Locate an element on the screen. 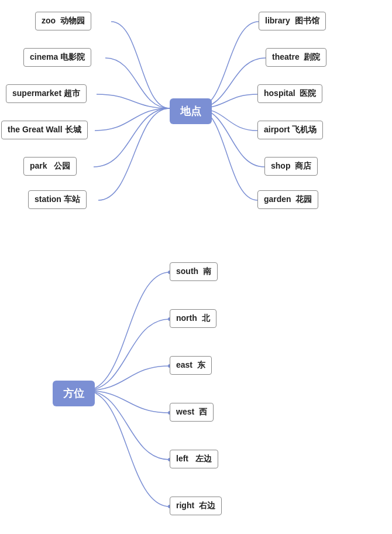 Image resolution: width=392 pixels, height=534 pixels. node-hospital: hospital 医院 is located at coordinates (290, 94).